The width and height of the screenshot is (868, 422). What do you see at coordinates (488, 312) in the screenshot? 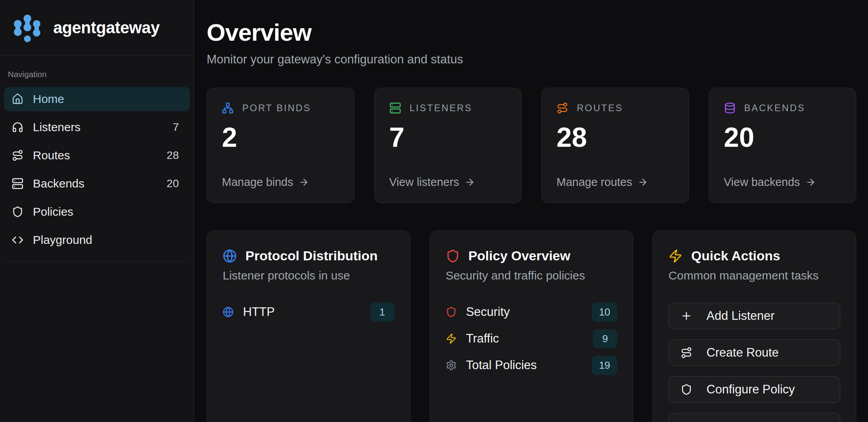
I see `policy-label: Security` at bounding box center [488, 312].